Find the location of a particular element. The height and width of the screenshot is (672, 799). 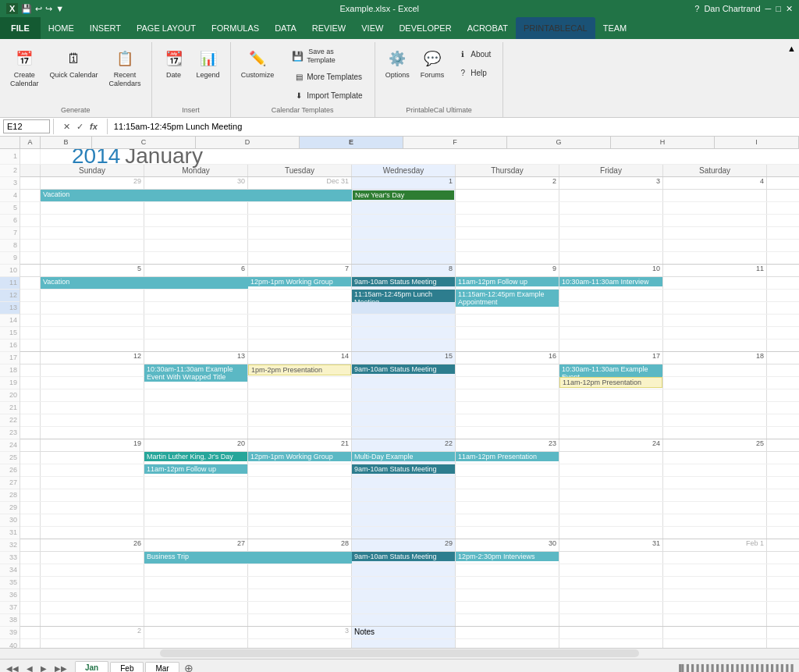

week5-row34 is located at coordinates (410, 583).